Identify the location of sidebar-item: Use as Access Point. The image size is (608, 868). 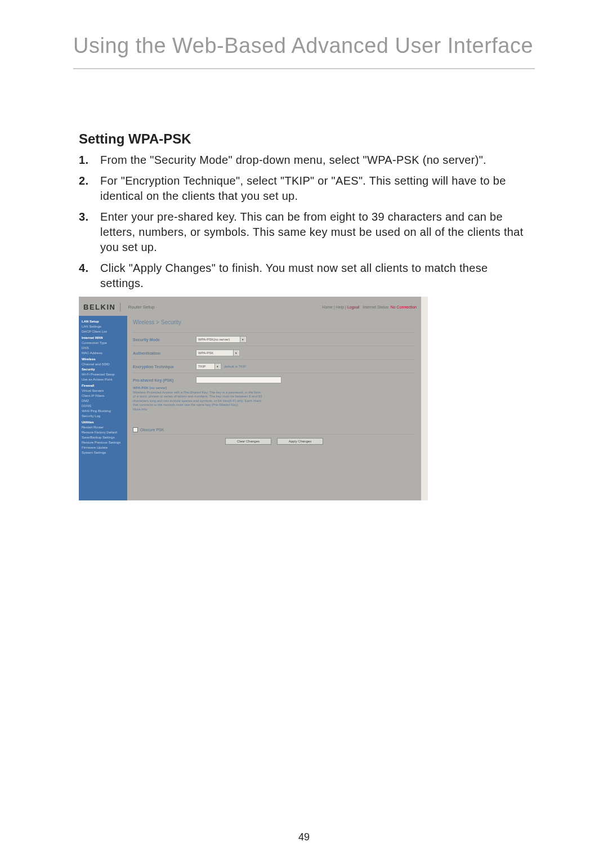
(103, 379).